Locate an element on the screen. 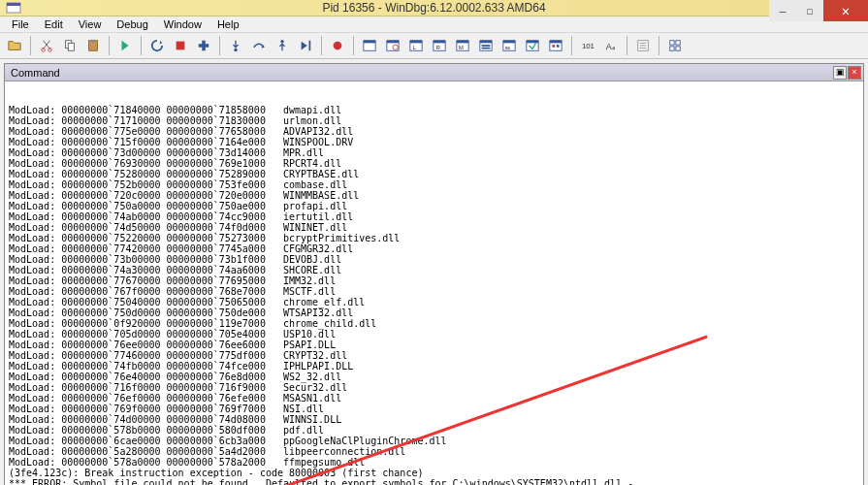 The height and width of the screenshot is (485, 868). command-window-titlebar: Command ▣ × is located at coordinates (434, 73).